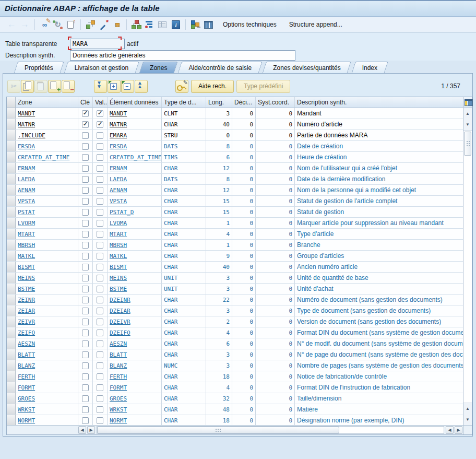  I want to click on column-header-element: Élément données, so click(135, 102).